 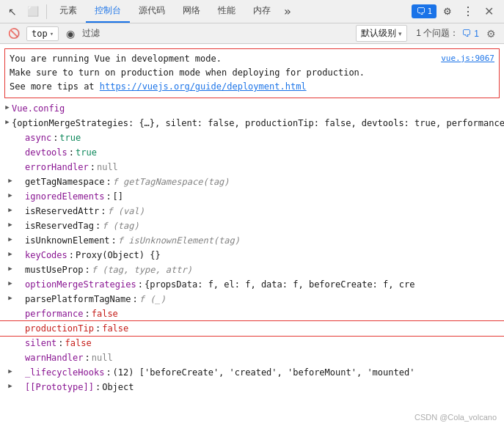 I want to click on property-row: warnHandler: null, so click(x=252, y=358).